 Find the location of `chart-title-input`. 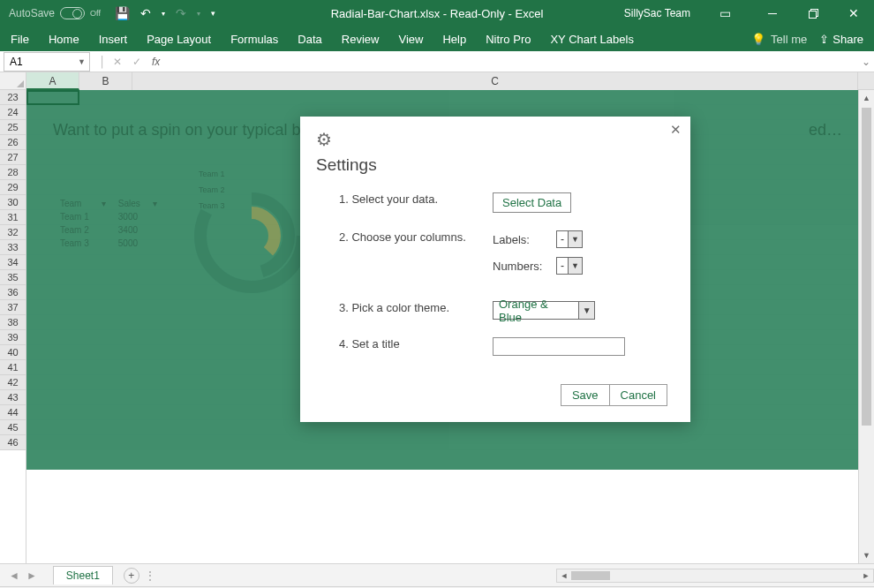

chart-title-input is located at coordinates (559, 346).